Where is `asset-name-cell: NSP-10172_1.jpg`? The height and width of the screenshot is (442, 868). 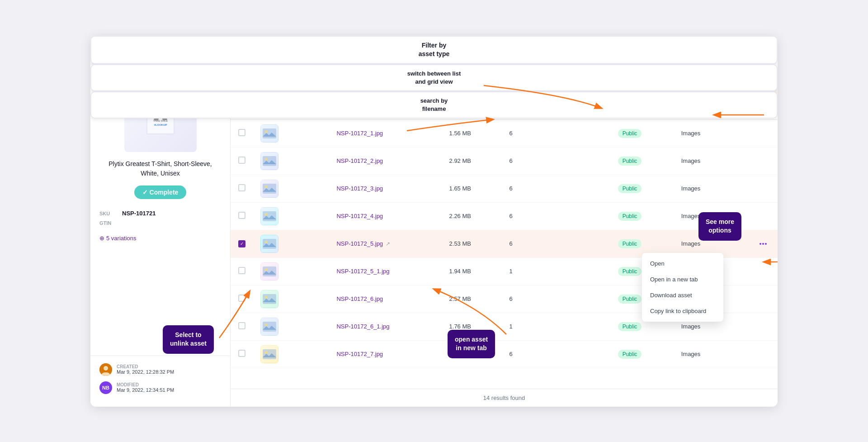 asset-name-cell: NSP-10172_1.jpg is located at coordinates (385, 133).